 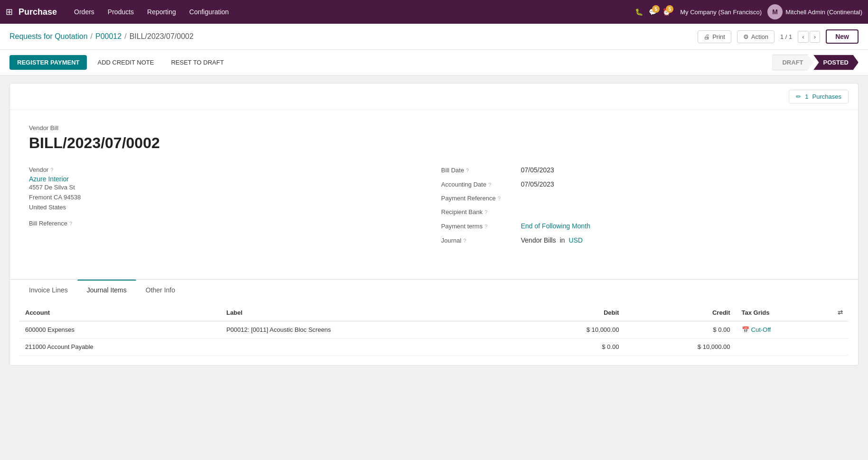 What do you see at coordinates (809, 37) in the screenshot?
I see `nav-arrows: ‹ ›` at bounding box center [809, 37].